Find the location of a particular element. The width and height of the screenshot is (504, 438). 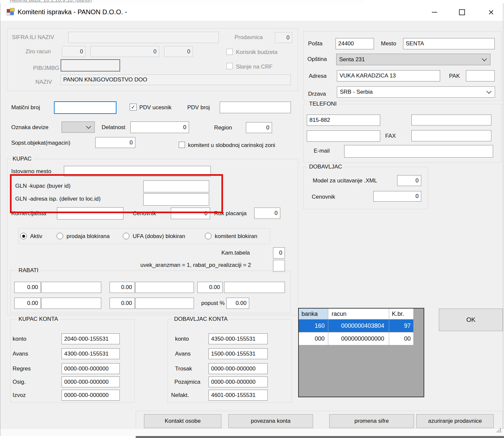

korisnik-budzeta-checkbox is located at coordinates (230, 52).